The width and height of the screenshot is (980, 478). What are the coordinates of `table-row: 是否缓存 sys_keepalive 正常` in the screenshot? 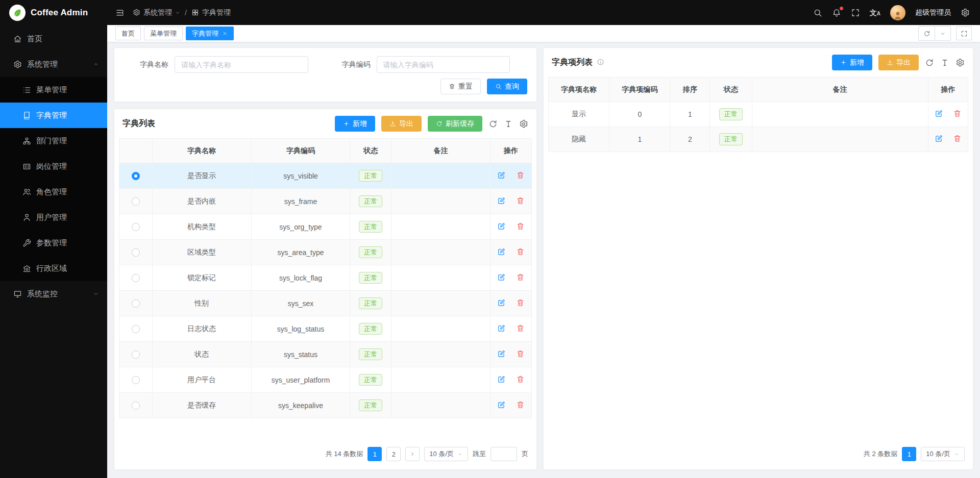 It's located at (326, 406).